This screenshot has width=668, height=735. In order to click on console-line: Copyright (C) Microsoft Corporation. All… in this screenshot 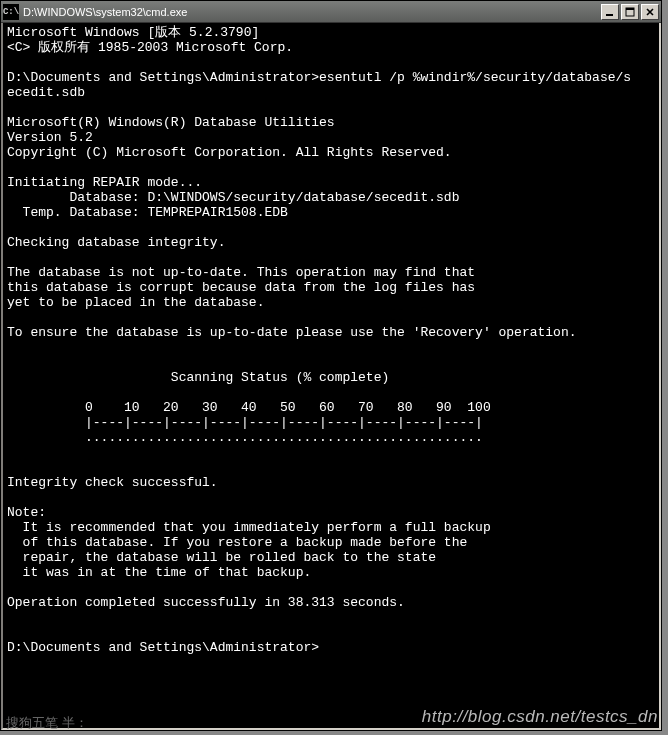, I will do `click(331, 152)`.